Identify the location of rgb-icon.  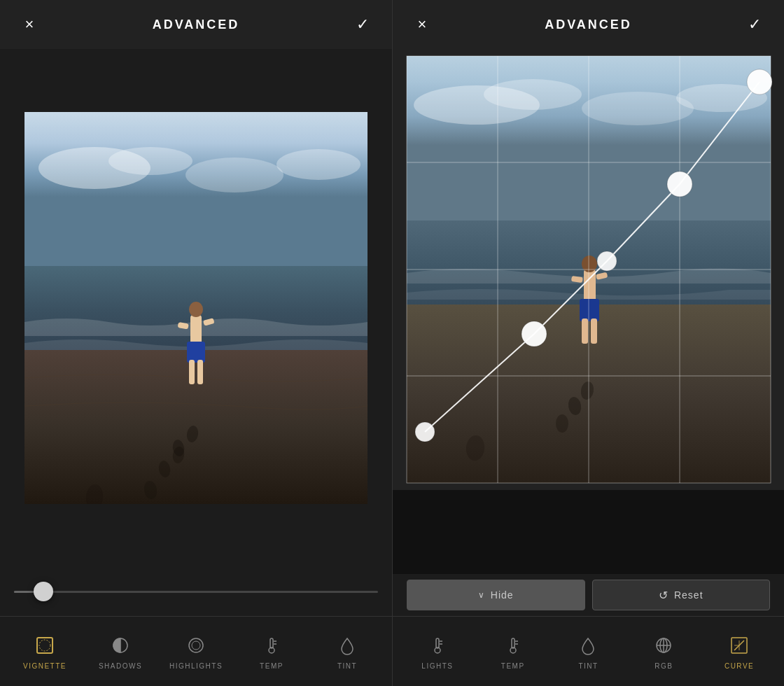
(664, 645).